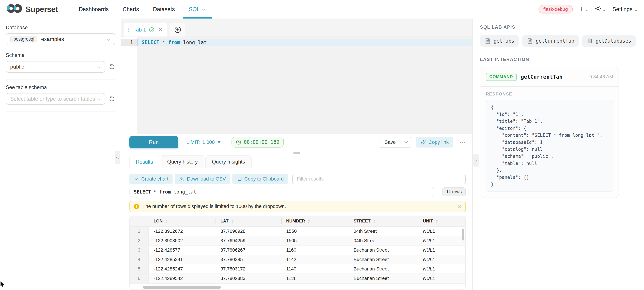 The height and width of the screenshot is (290, 644). I want to click on row-limit-warning: ! The number of rows displayed is limite…, so click(298, 207).